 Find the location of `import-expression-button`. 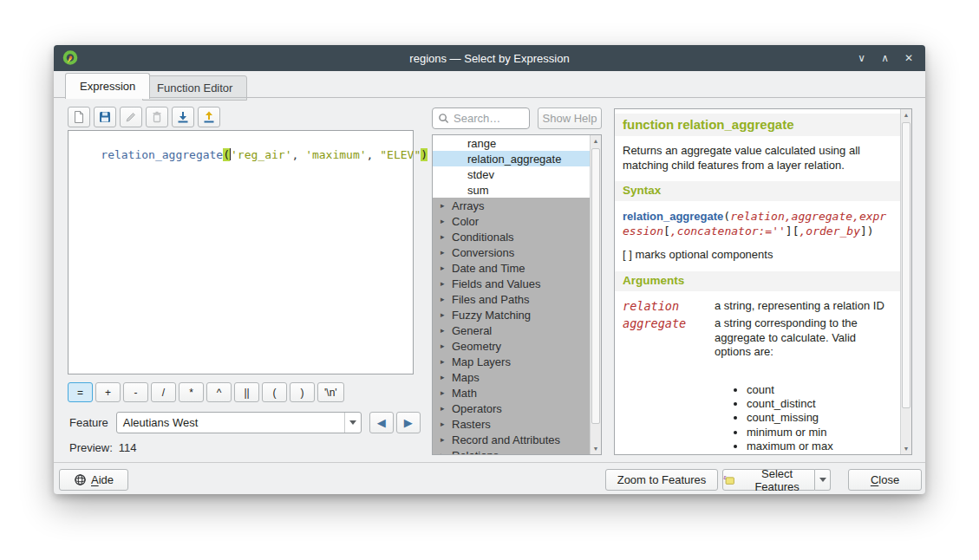

import-expression-button is located at coordinates (183, 117).